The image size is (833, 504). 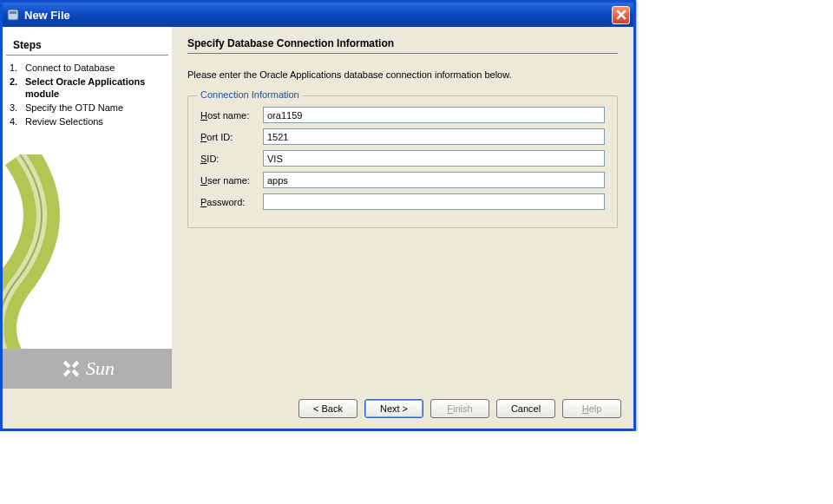 What do you see at coordinates (101, 369) in the screenshot?
I see `sun-logo-text: Sun` at bounding box center [101, 369].